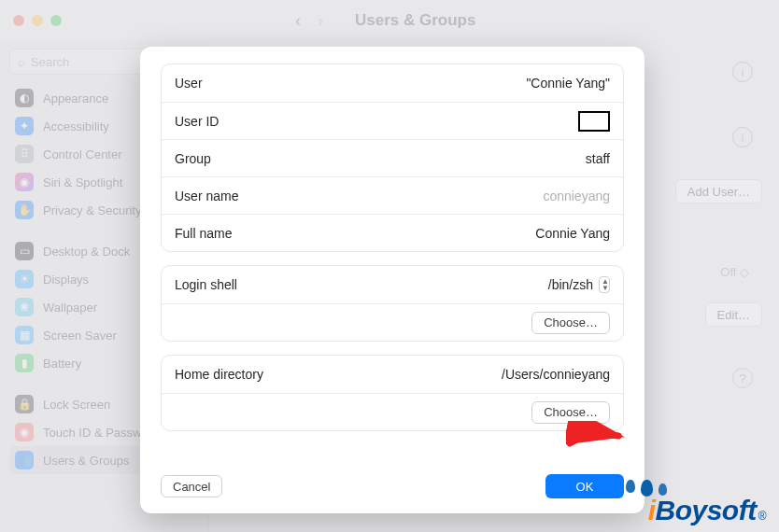 This screenshot has width=779, height=532. What do you see at coordinates (82, 183) in the screenshot?
I see `sidebar-item-label: Siri & Spotlight` at bounding box center [82, 183].